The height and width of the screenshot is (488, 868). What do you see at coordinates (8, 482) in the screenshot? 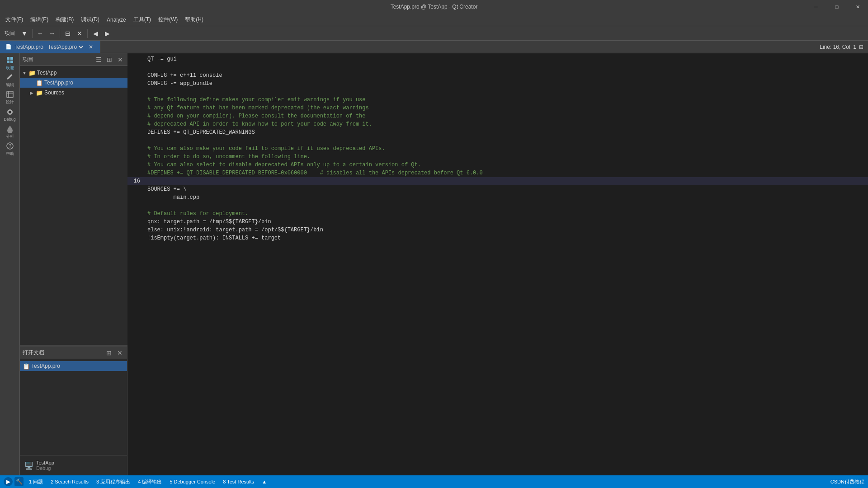
I see `run-button: ▶` at bounding box center [8, 482].